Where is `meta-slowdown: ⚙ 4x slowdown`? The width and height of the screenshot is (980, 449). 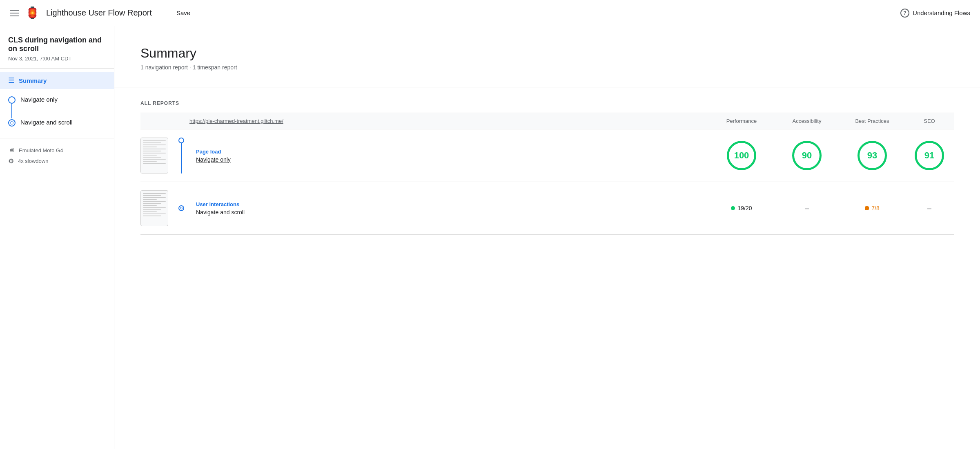 meta-slowdown: ⚙ 4x slowdown is located at coordinates (57, 161).